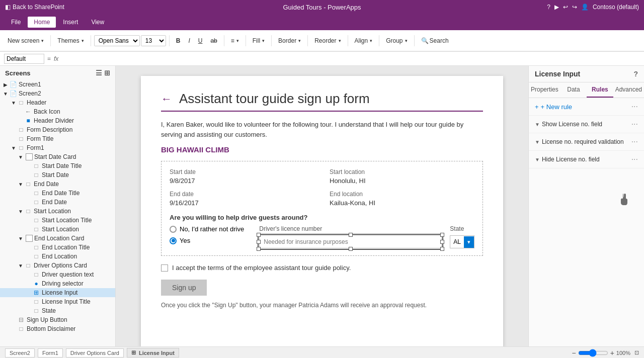  Describe the element at coordinates (14, 148) in the screenshot. I see `form1-expand-icon: ▼` at that location.